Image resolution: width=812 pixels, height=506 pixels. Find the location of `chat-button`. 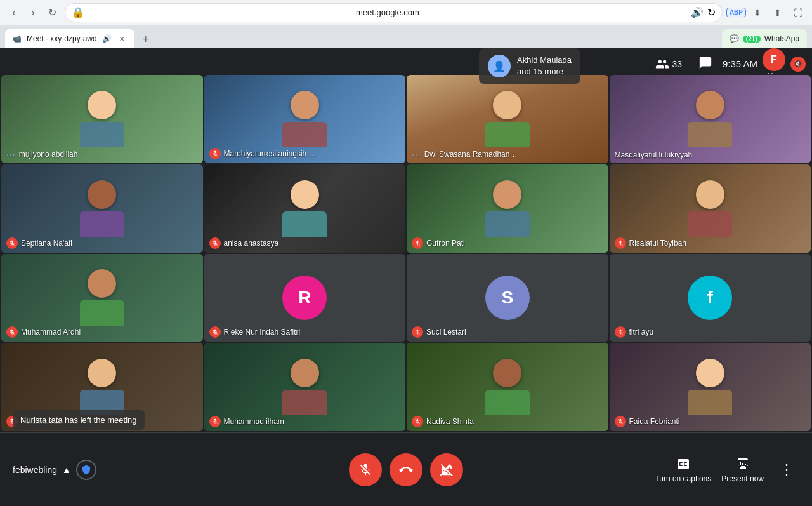

chat-button is located at coordinates (705, 63).